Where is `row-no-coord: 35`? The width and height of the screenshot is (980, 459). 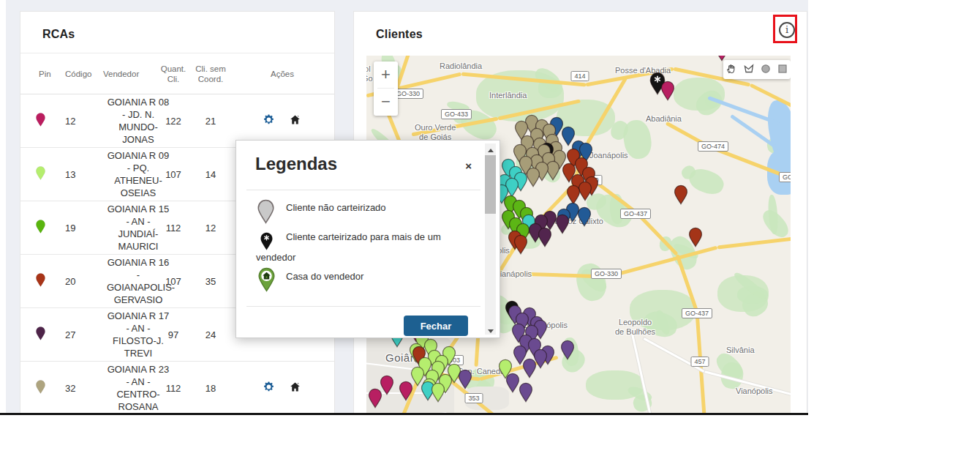
row-no-coord: 35 is located at coordinates (211, 281).